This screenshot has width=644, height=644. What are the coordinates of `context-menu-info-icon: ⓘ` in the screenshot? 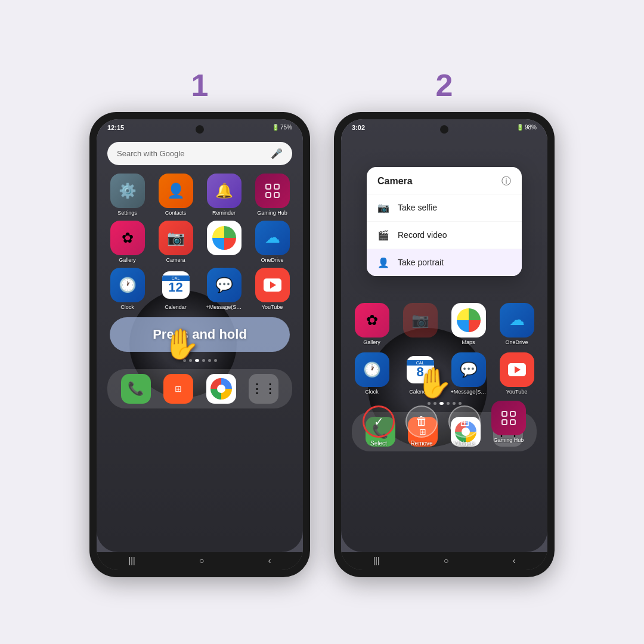 It's located at (506, 181).